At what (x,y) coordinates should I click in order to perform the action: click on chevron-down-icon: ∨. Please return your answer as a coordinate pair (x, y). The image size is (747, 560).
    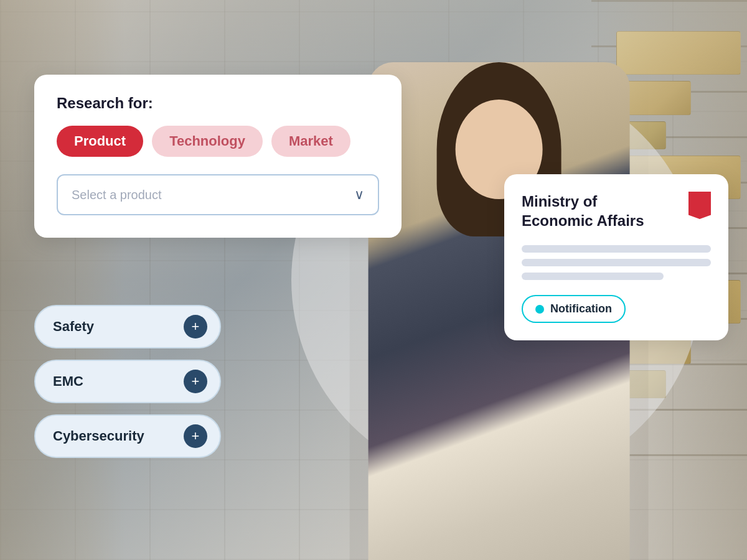
    Looking at the image, I should click on (359, 195).